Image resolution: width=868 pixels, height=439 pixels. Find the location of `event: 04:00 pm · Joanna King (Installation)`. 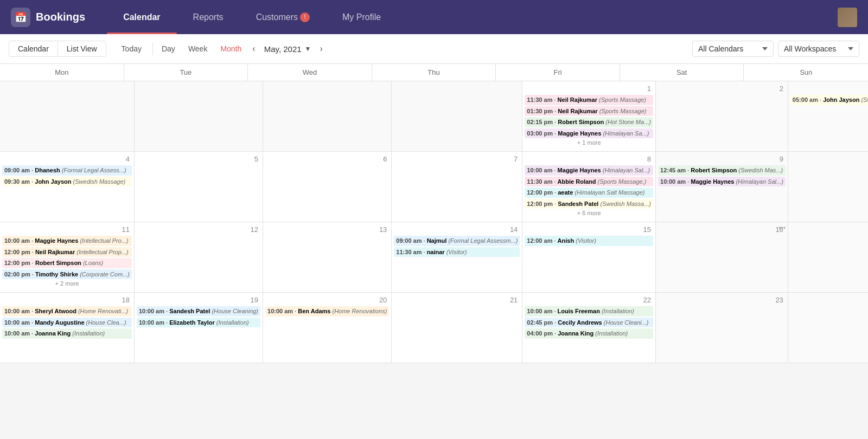

event: 04:00 pm · Joanna King (Installation) is located at coordinates (589, 334).